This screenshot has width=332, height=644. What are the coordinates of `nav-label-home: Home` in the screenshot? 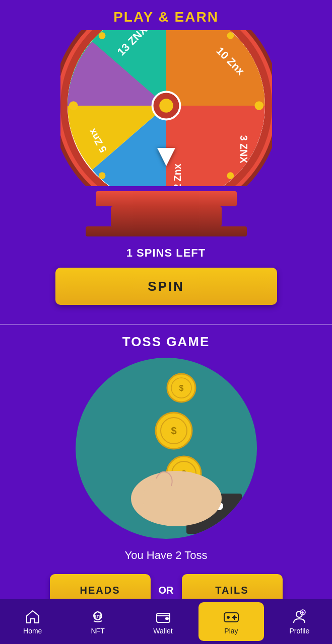 It's located at (32, 631).